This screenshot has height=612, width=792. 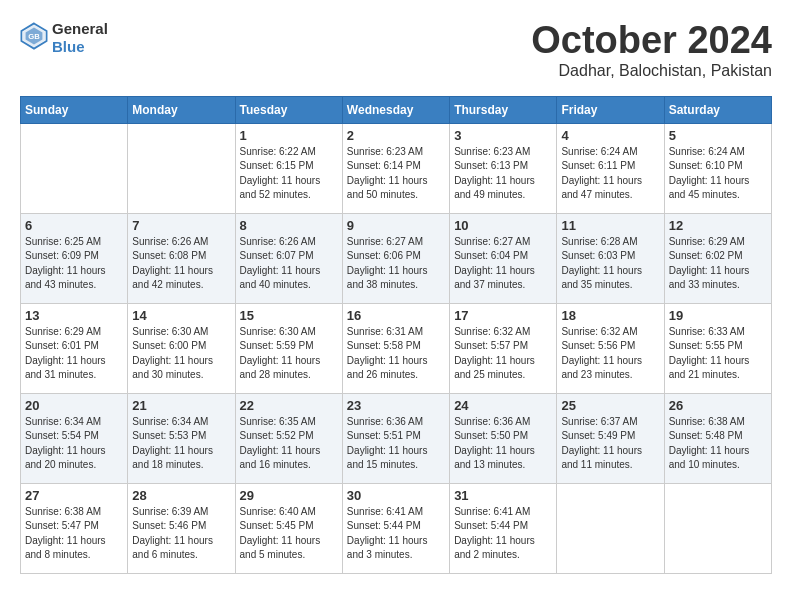 What do you see at coordinates (396, 264) in the screenshot?
I see `day-info: Sunrise: 6:27 AM Sunset: 6:06 PM Dayligh…` at bounding box center [396, 264].